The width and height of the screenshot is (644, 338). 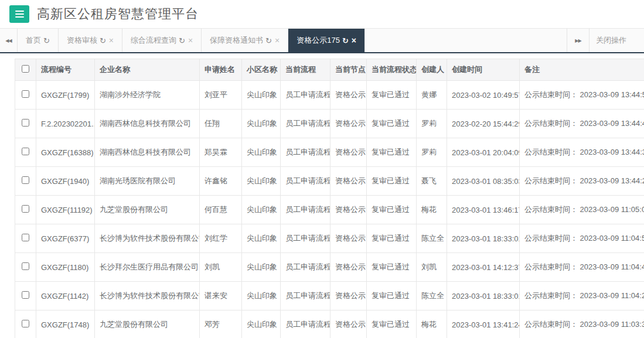 I want to click on cell-remark: 公示结束时间： 2023-03-09 11:05:02, so click(x=582, y=210).